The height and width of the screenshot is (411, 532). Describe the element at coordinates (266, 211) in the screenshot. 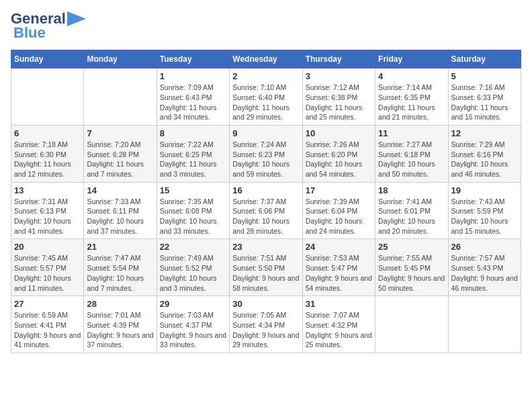

I see `sunset-text: Sunset: 6:06 PM` at that location.